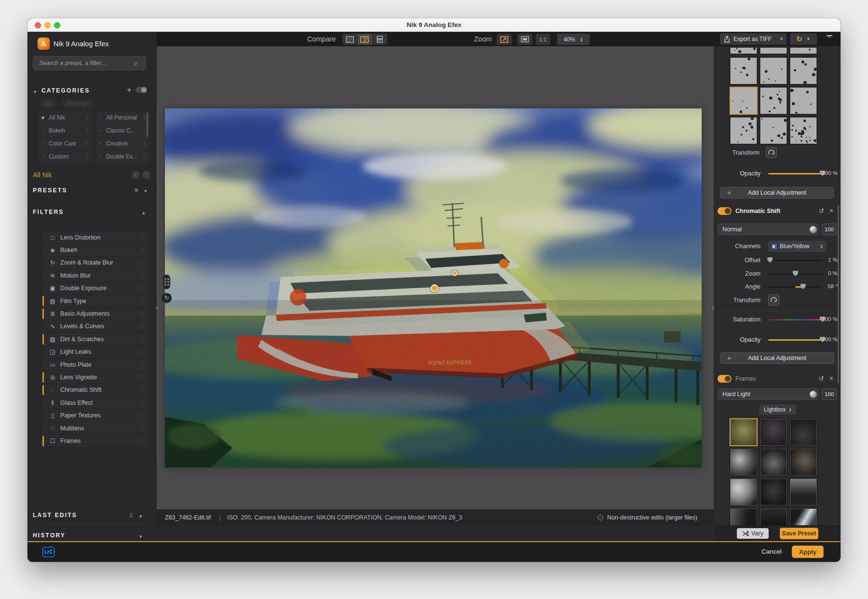  Describe the element at coordinates (95, 390) in the screenshot. I see `filter-item-chromatic-shift: ◌Chromatic Shift⋮` at that location.